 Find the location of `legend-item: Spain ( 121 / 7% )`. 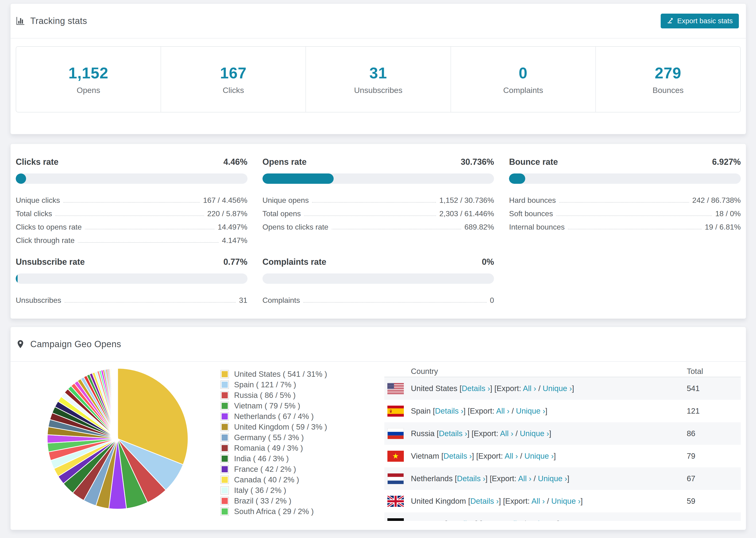

legend-item: Spain ( 121 / 7% ) is located at coordinates (274, 385).